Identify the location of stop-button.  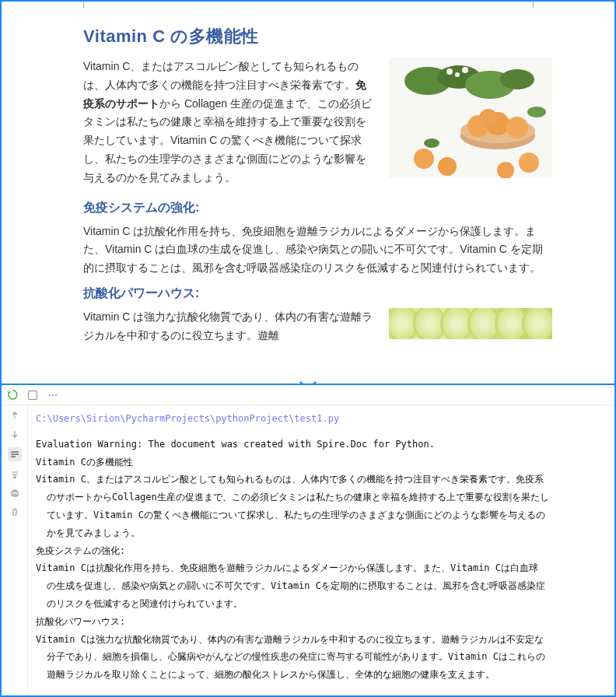
(33, 395).